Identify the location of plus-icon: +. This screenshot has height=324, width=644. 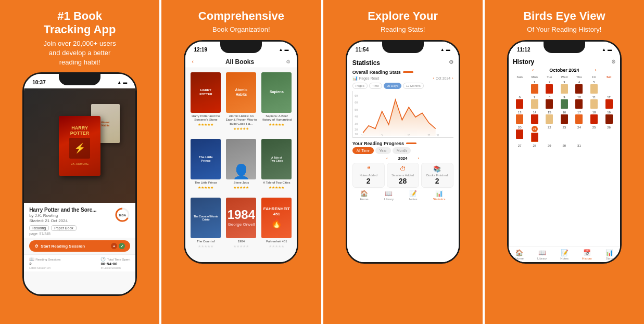
(114, 246).